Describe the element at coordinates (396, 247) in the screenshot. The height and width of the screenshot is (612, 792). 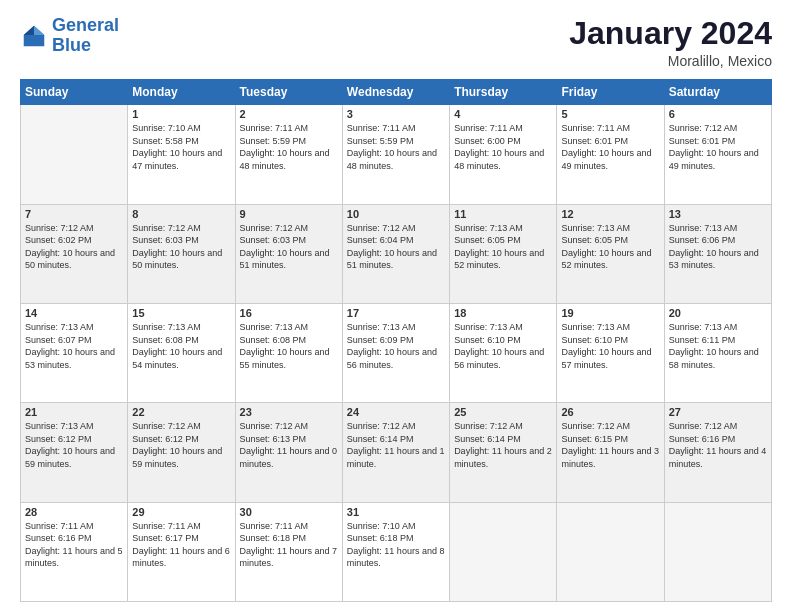
I see `cell-info: Sunrise: 7:12 AMSunset: 6:04 PMDaylight:…` at that location.